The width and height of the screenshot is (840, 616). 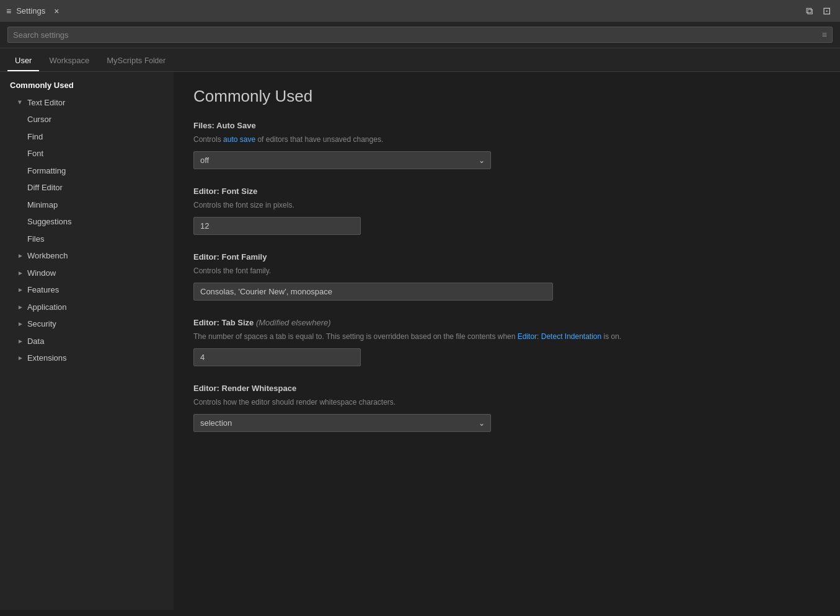 I want to click on setting-desc-tab-size: The number of spaces a tab is equal to. …, so click(x=507, y=337).